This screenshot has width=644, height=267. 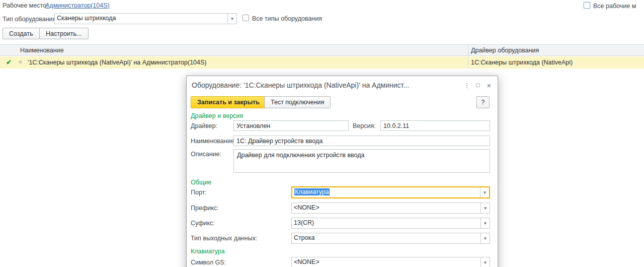 I want to click on gs-symbol-label: Символ GS:, so click(x=208, y=262).